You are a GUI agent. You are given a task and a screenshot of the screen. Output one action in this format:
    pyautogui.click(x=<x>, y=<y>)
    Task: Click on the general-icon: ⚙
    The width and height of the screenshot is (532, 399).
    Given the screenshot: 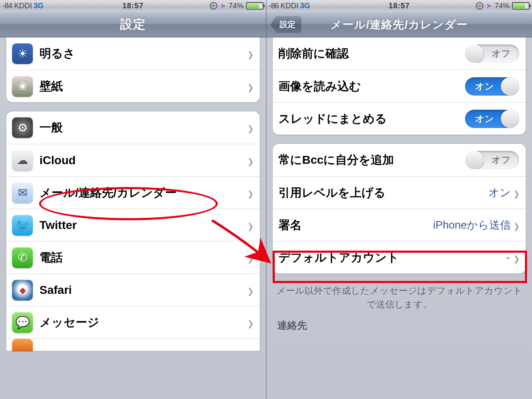 What is the action you would take?
    pyautogui.click(x=22, y=128)
    